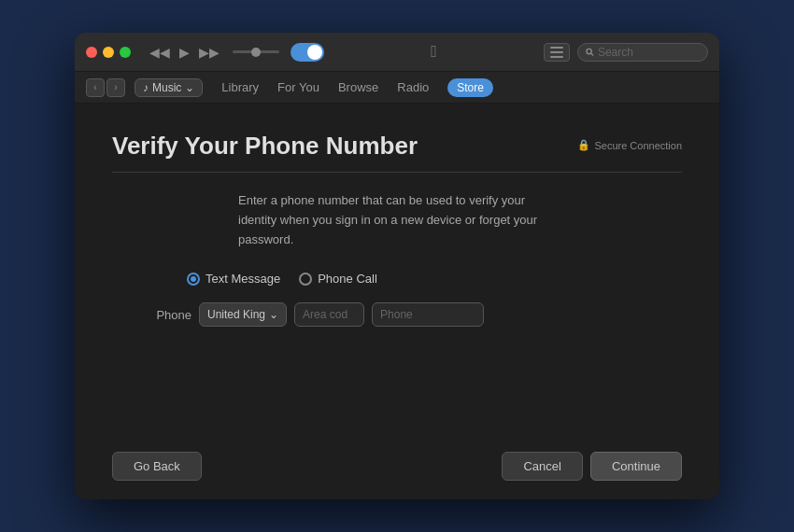  What do you see at coordinates (397, 459) in the screenshot?
I see `footer: Go Back Cancel Continue` at bounding box center [397, 459].